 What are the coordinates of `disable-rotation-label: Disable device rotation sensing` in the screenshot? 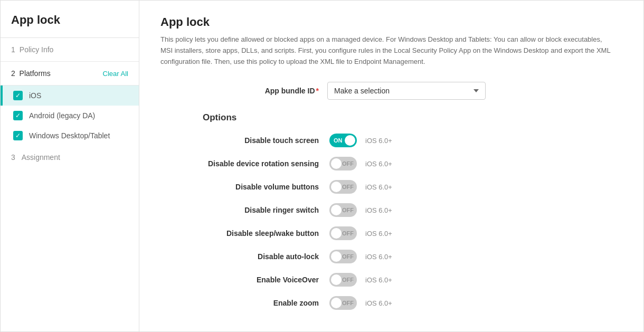 It's located at (240, 164).